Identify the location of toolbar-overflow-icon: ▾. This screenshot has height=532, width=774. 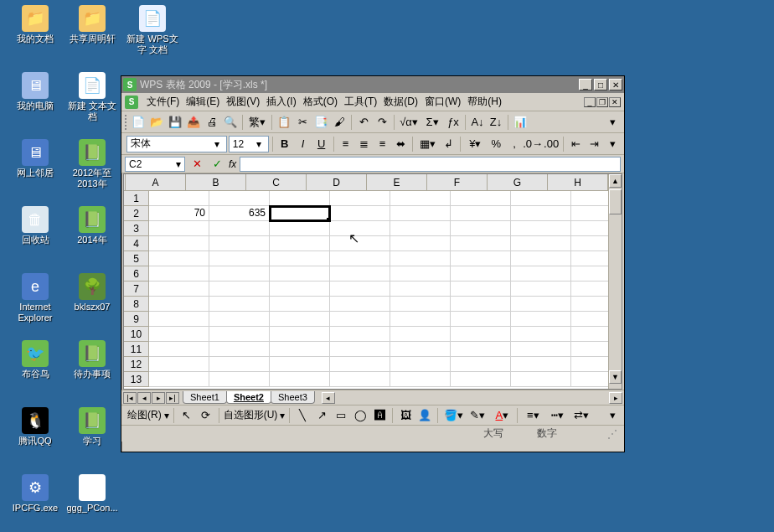
(612, 122).